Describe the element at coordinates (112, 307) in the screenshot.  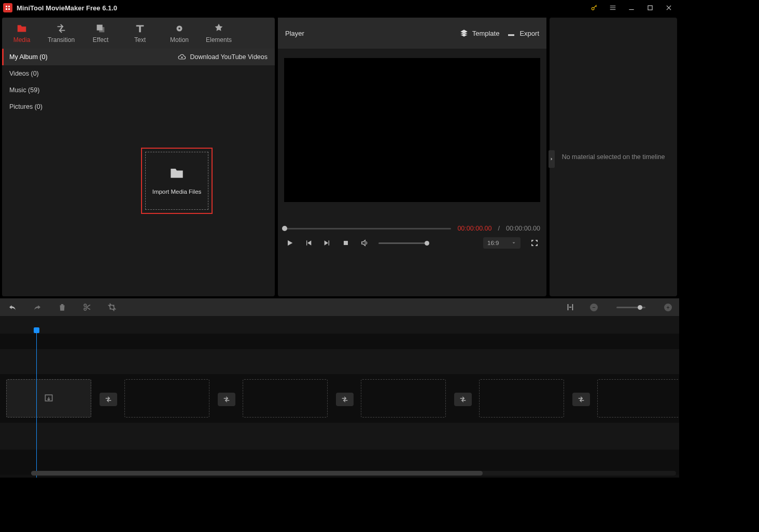
I see `crop-button` at that location.